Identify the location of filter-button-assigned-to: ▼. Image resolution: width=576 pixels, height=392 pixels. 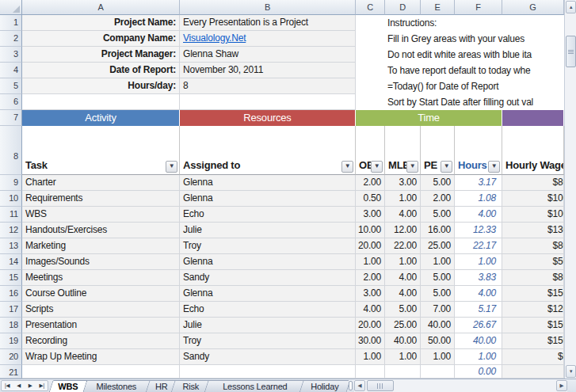
(347, 166).